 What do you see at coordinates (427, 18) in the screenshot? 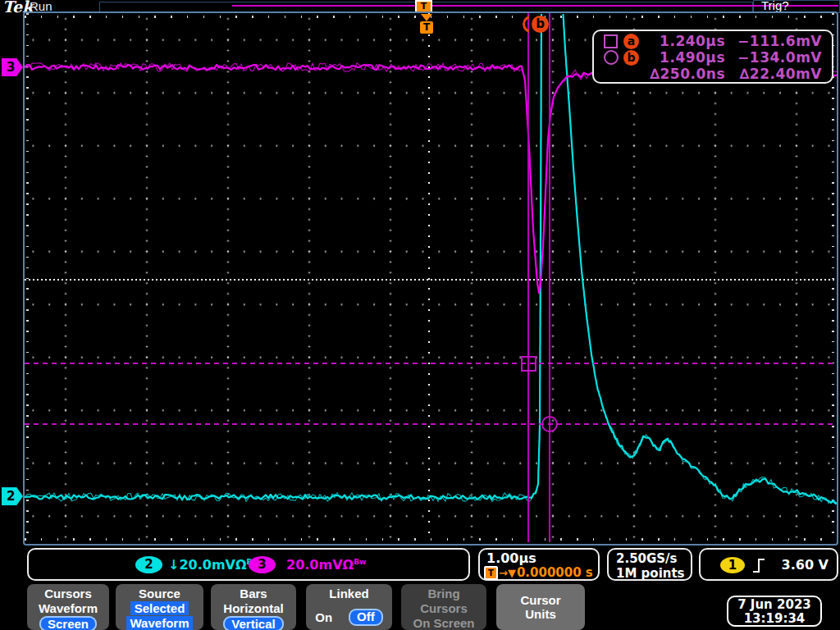
I see `trigger-position-arrow-icon` at bounding box center [427, 18].